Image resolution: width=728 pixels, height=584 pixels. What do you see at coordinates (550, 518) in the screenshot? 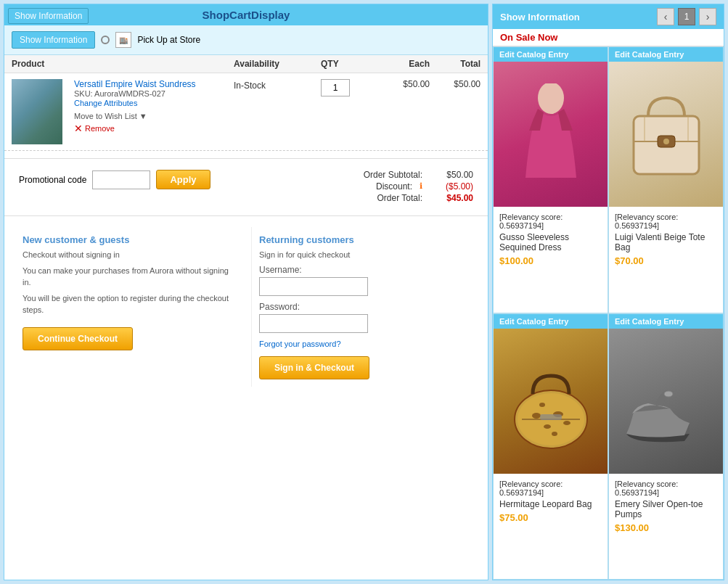
I see `product-price-2: $75.00` at bounding box center [550, 518].